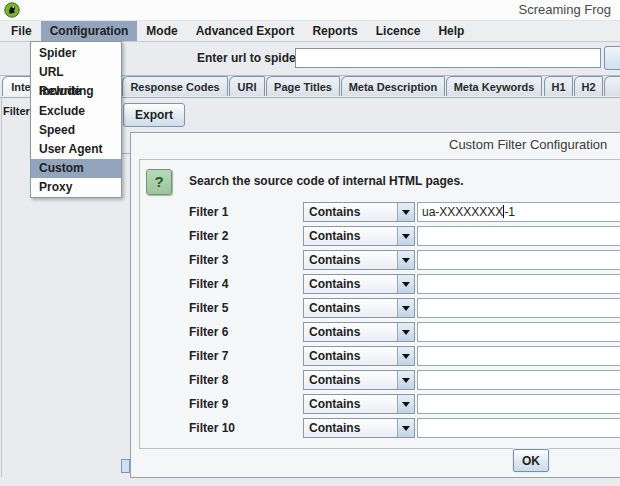  I want to click on tab-page-titles: Page Titles, so click(303, 86).